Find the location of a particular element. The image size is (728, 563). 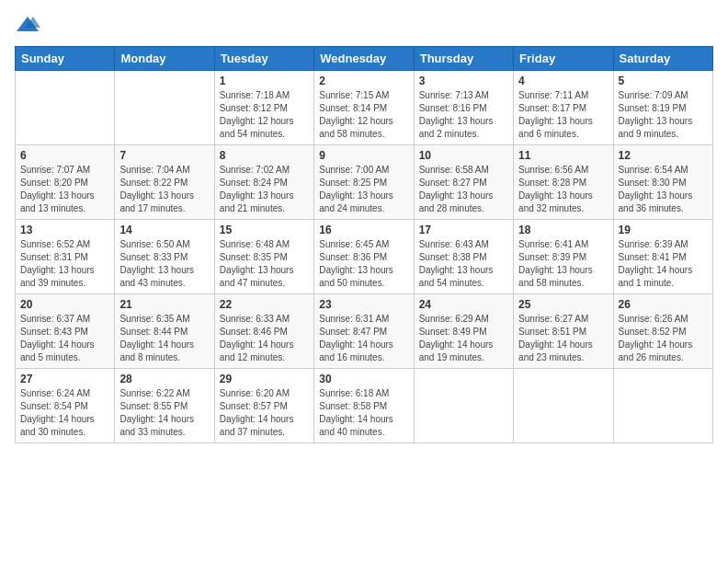

day-number: 7 is located at coordinates (164, 155).